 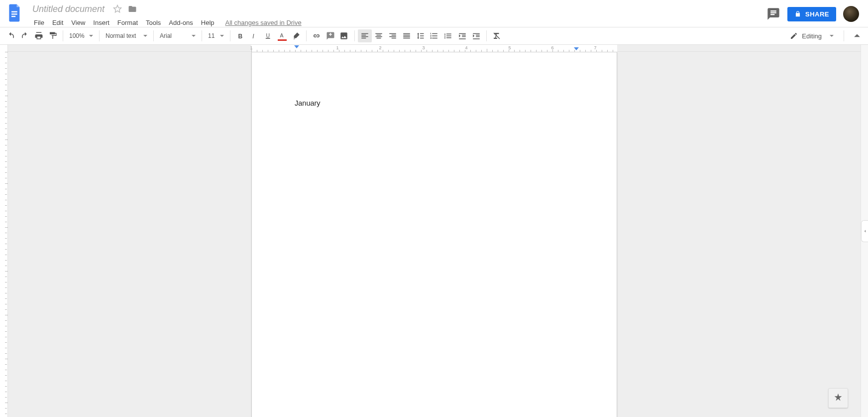 I want to click on zoom-dropdown: 100%, so click(x=81, y=36).